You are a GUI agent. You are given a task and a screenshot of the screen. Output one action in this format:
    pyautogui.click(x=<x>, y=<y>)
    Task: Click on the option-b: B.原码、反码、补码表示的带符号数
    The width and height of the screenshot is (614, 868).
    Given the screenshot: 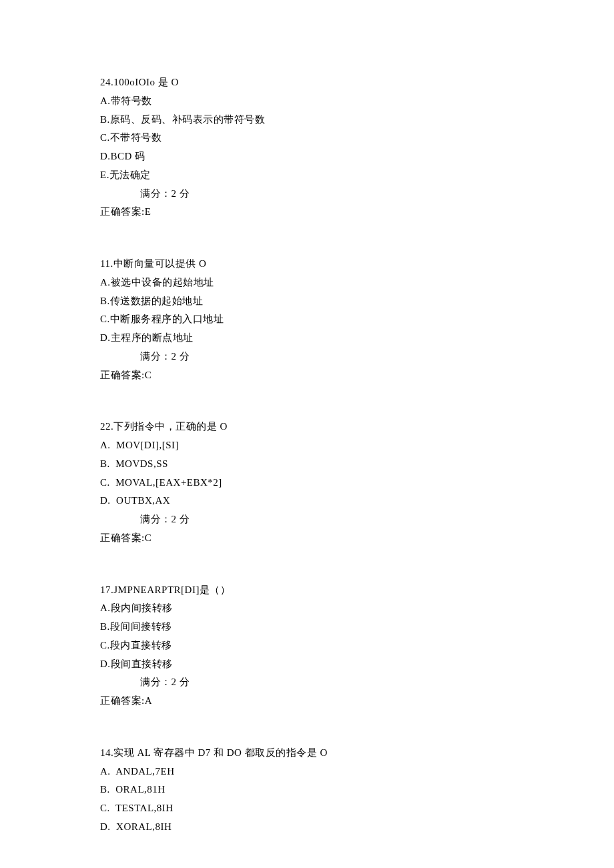 What is the action you would take?
    pyautogui.click(x=357, y=120)
    